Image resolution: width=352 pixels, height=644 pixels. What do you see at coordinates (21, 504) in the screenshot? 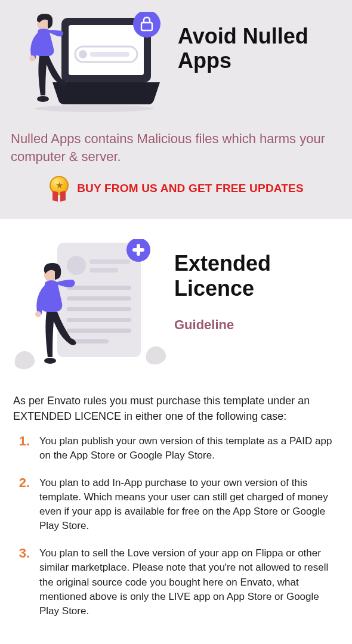
I see `list-number: 2.` at bounding box center [21, 504].